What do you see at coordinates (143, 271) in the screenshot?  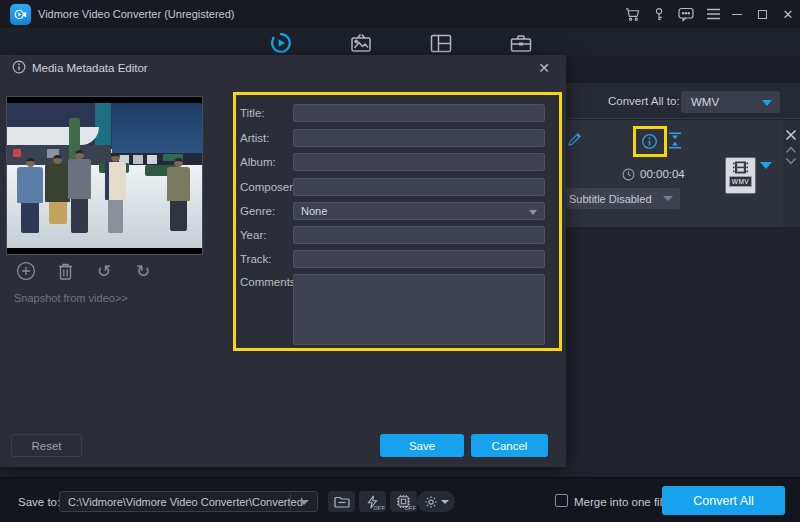 I see `rotate-right-button: ↻` at bounding box center [143, 271].